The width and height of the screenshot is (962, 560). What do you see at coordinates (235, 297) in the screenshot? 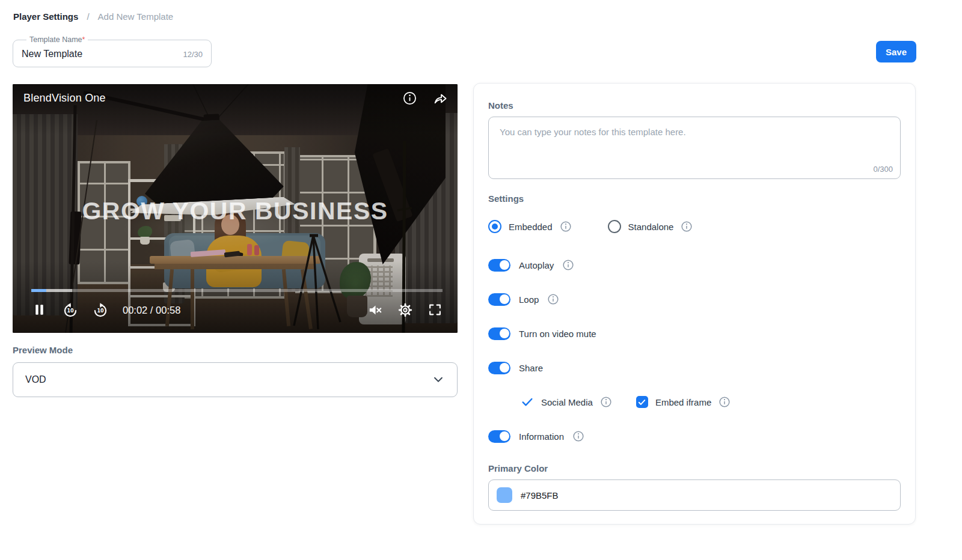
I see `player-bottom-gradient` at bounding box center [235, 297].